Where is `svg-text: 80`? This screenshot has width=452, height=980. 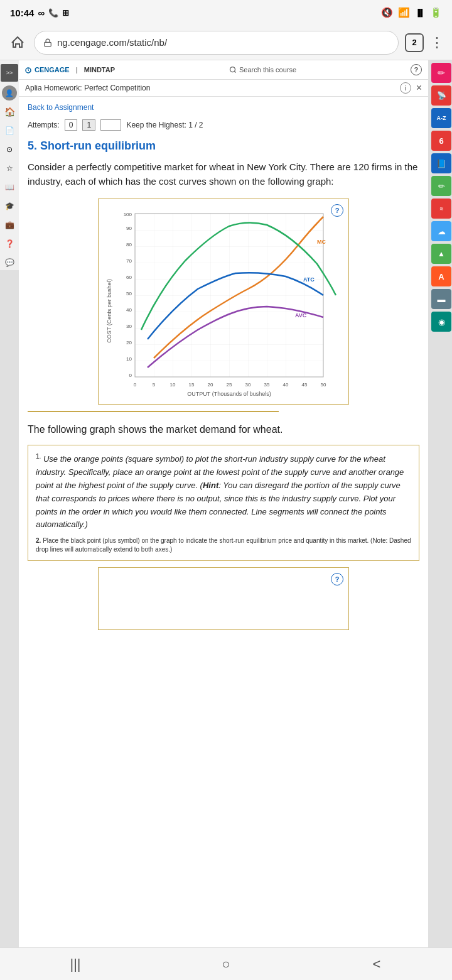
svg-text: 80 is located at coordinates (129, 245).